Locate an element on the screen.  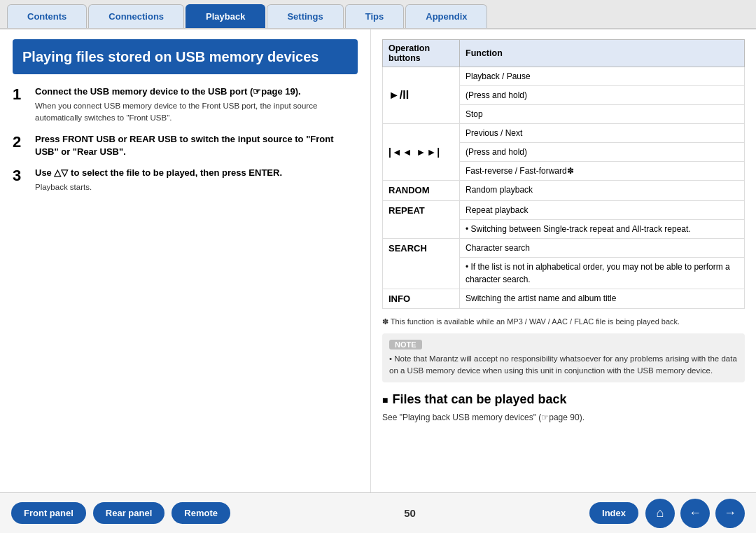
step-1: 1 Connect the USB memory device to the U… is located at coordinates (185, 105).